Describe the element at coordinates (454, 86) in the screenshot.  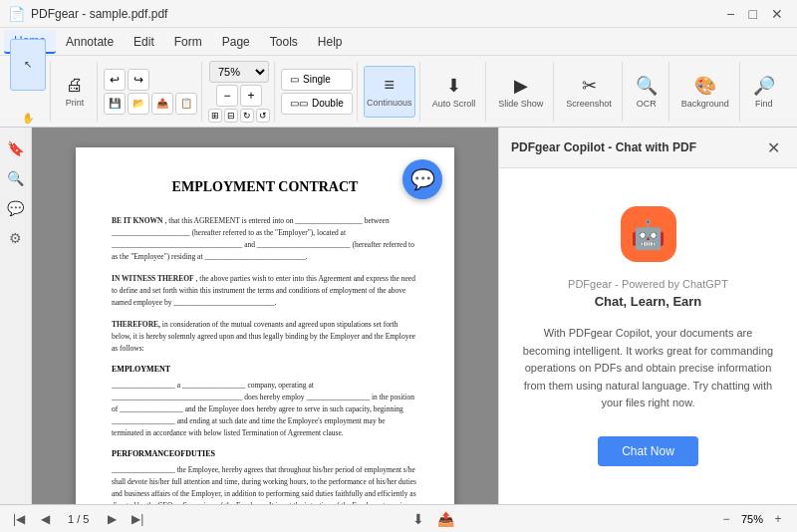
I see `autoscroll-icon: ⬇` at that location.